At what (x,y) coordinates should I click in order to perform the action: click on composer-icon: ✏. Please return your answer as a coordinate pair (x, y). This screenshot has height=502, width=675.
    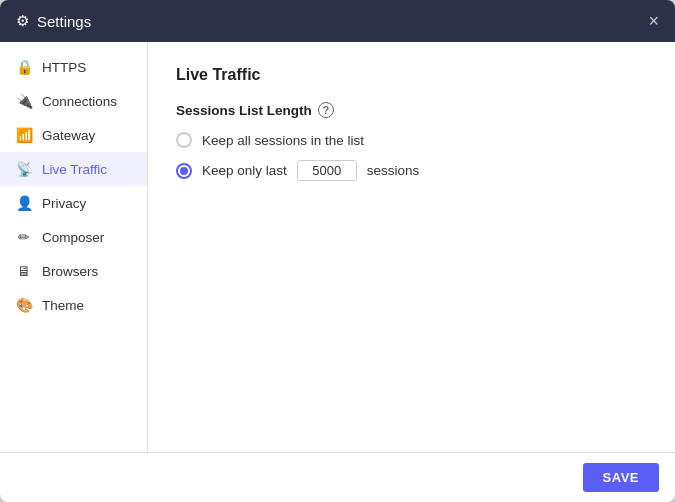
    Looking at the image, I should click on (24, 237).